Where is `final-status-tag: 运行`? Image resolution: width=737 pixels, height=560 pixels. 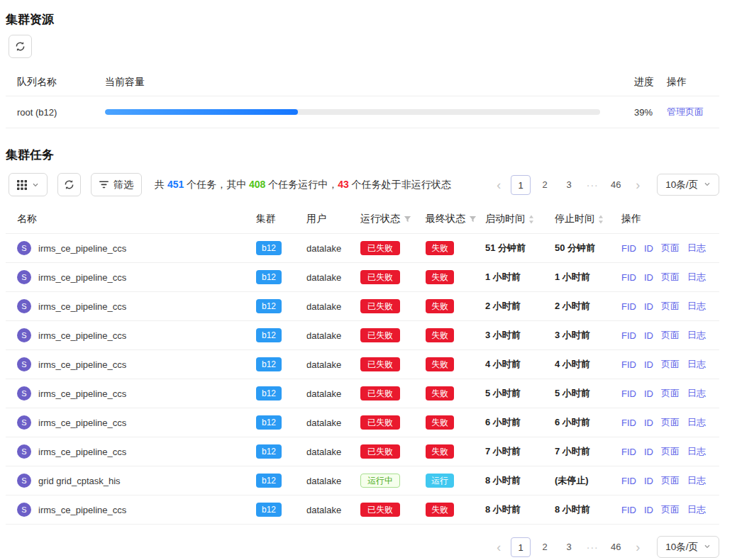 final-status-tag: 运行 is located at coordinates (440, 481).